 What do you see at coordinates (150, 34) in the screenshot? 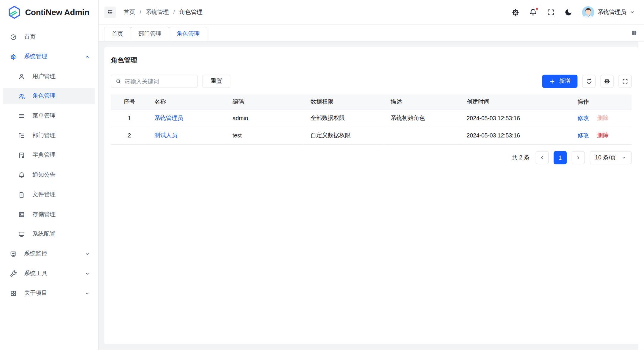
I see `tab-dept-management: 部门管理` at bounding box center [150, 34].